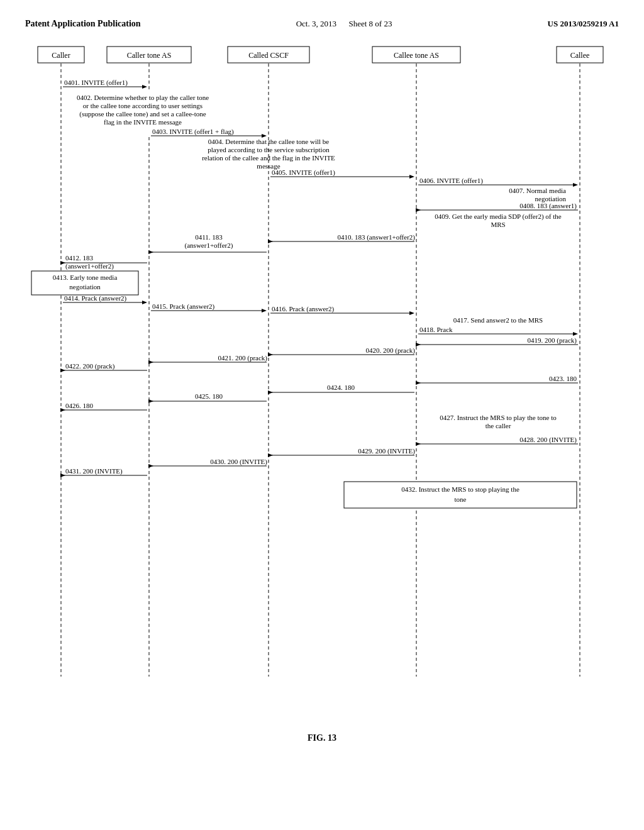 The image size is (644, 830). I want to click on label-0417: 0417. Send answer2 to the MRS, so click(498, 320).